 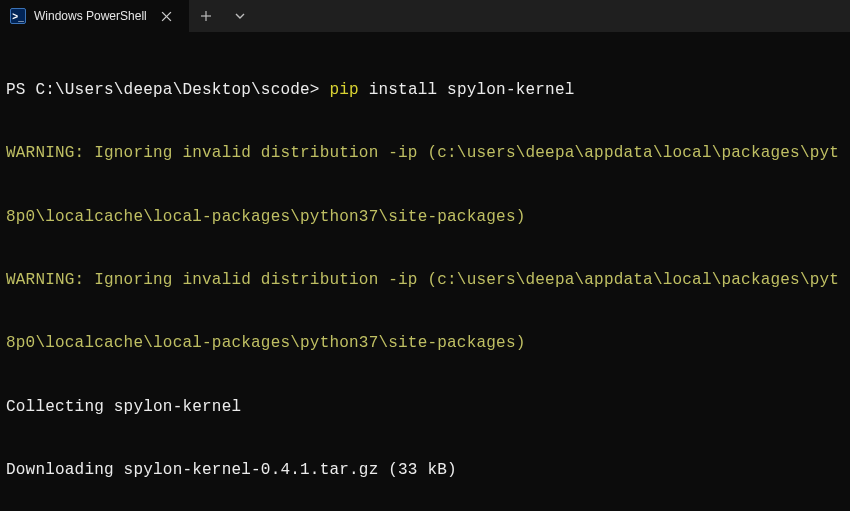 What do you see at coordinates (168, 90) in the screenshot?
I see `prompt-prefix: PS C:\Users\deepa\Desktop\scode>` at bounding box center [168, 90].